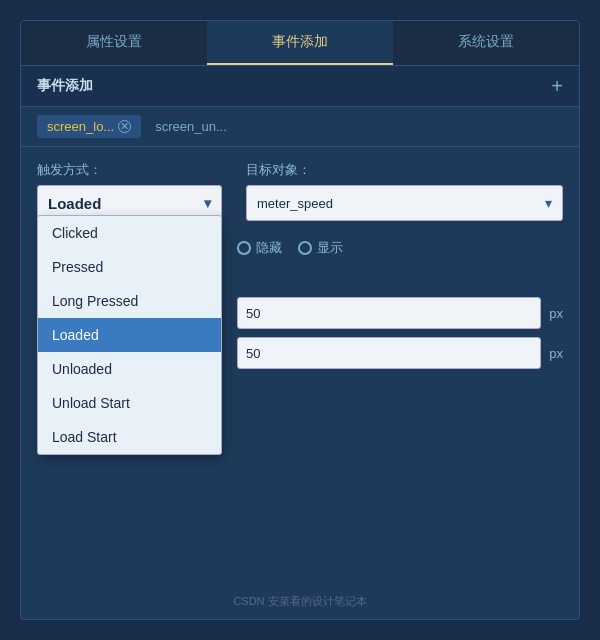  Describe the element at coordinates (74, 204) in the screenshot. I see `trigger-value: Loaded` at that location.